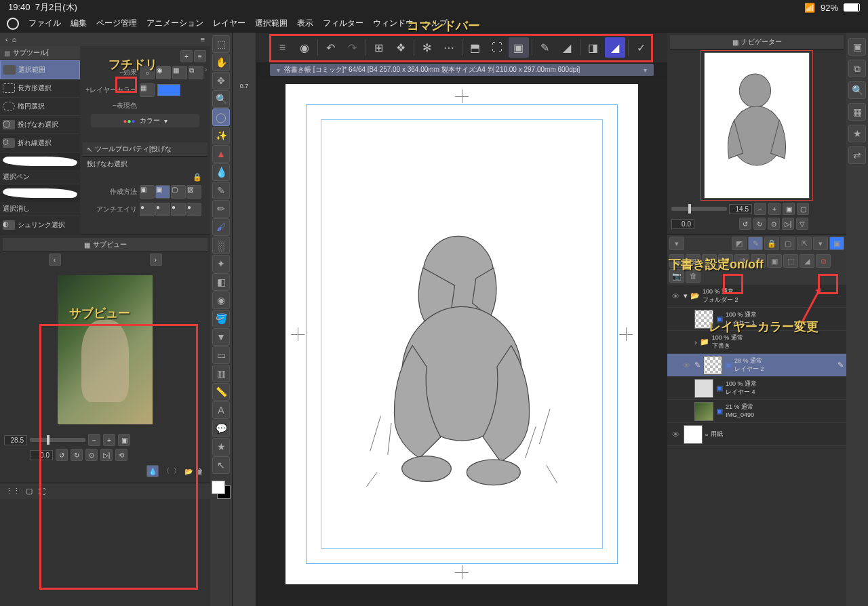  Describe the element at coordinates (203, 39) in the screenshot. I see `menu-icon: ≡` at that location.